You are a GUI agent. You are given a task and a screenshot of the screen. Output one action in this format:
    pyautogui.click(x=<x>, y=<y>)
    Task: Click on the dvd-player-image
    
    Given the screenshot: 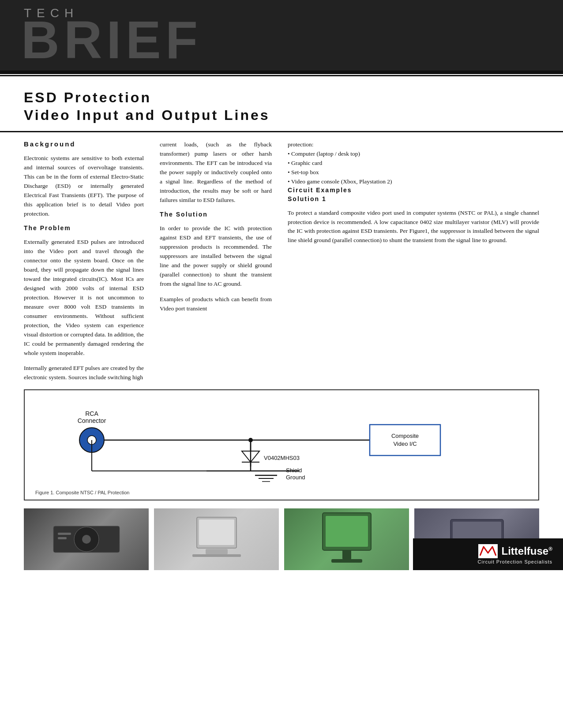 What is the action you would take?
    pyautogui.click(x=86, y=539)
    